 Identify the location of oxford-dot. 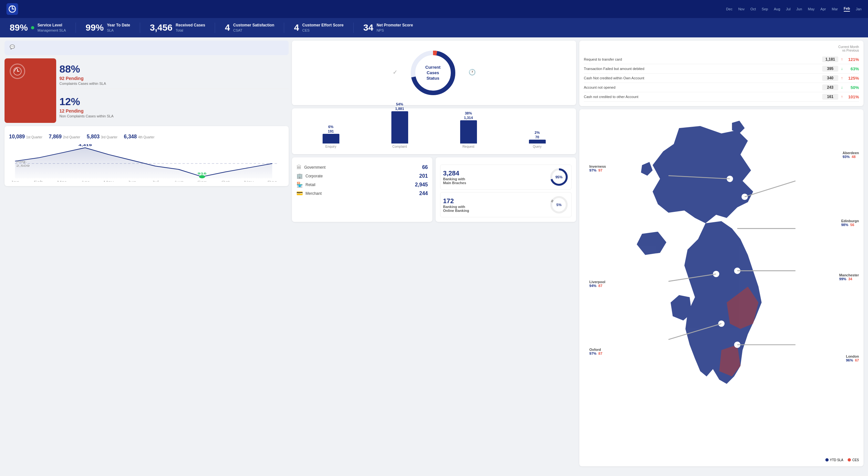
(721, 324).